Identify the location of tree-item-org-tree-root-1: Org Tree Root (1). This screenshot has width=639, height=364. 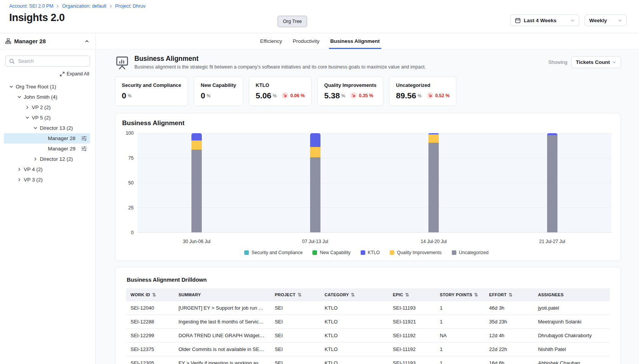
(47, 87).